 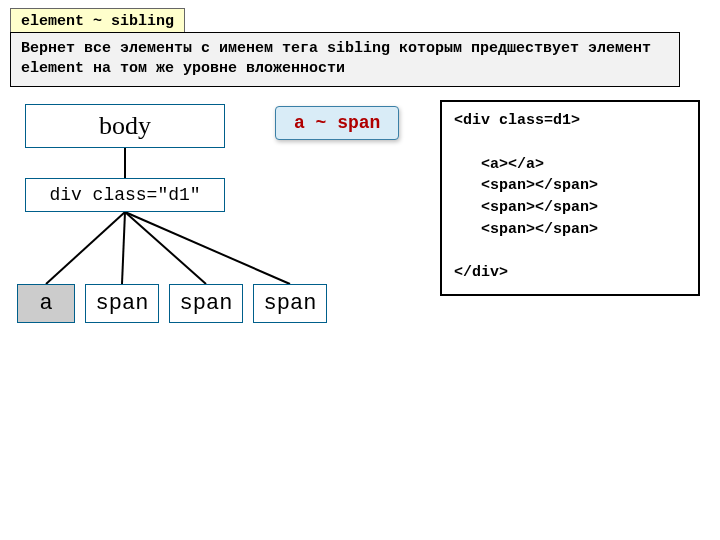 I want to click on tree-node-span-1: span, so click(x=122, y=304).